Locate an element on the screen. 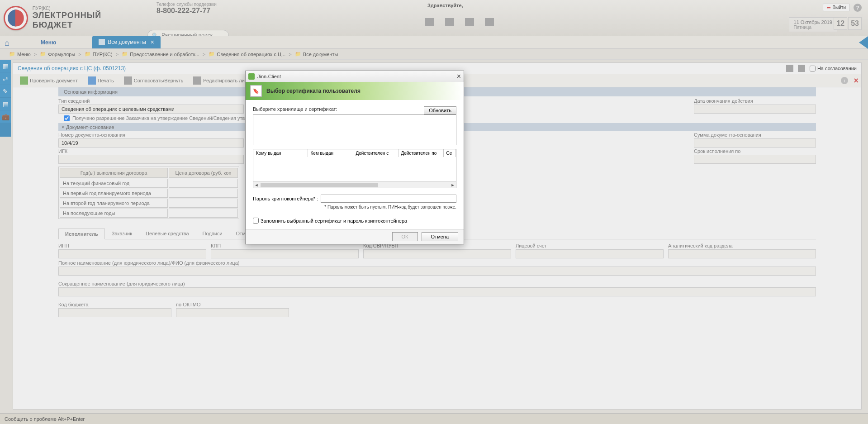  dialog-titlebar: Jinn-Client × is located at coordinates (355, 76).